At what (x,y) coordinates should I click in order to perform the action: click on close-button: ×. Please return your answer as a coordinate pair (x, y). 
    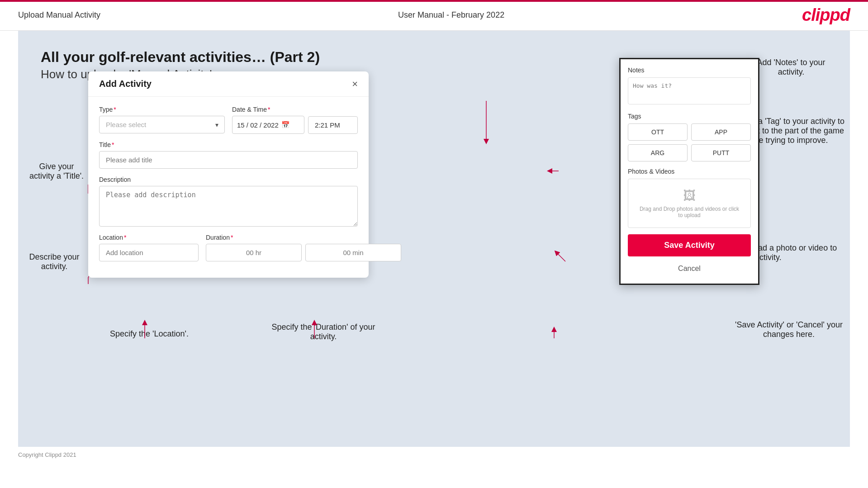
    Looking at the image, I should click on (355, 84).